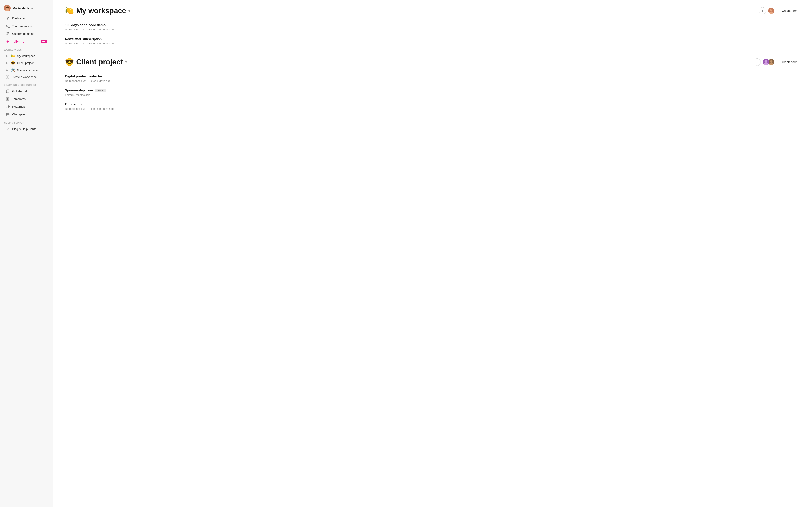 This screenshot has width=812, height=507. What do you see at coordinates (433, 109) in the screenshot?
I see `form-meta-onboarding: No responses yet · Edited 5 months ago` at bounding box center [433, 109].